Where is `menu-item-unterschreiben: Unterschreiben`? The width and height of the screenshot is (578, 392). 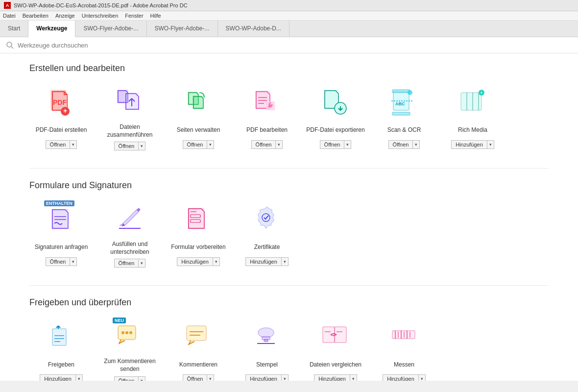
menu-item-unterschreiben: Unterschreiben is located at coordinates (100, 16).